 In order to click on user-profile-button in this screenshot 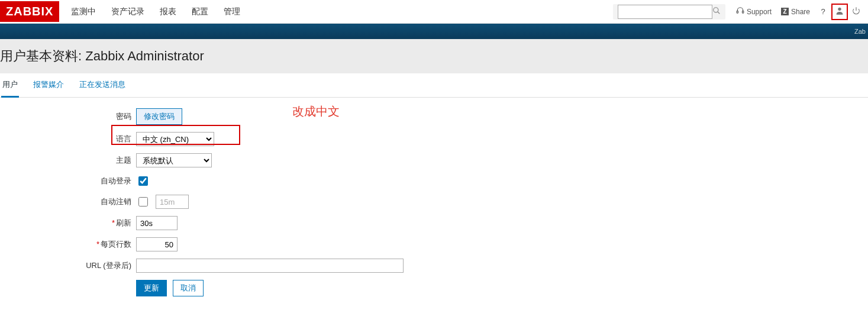, I will do `click(840, 12)`.